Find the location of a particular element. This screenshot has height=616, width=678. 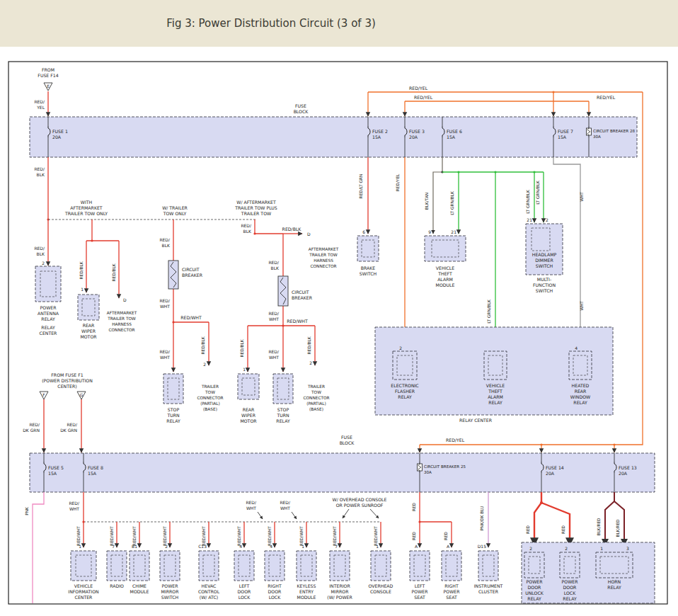

source-label: FUSE F14 is located at coordinates (48, 75).